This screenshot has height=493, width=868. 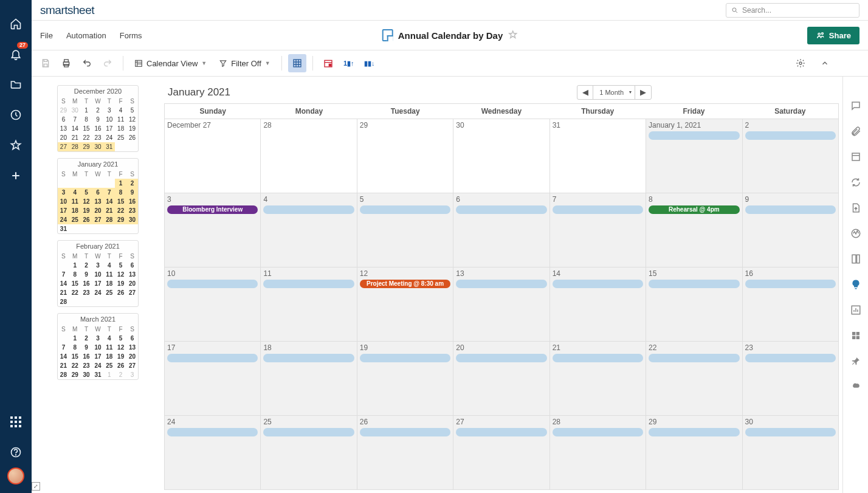 What do you see at coordinates (98, 119) in the screenshot?
I see `mini-calendar: December 2020SMTWTFS29301234567891011121…` at bounding box center [98, 119].